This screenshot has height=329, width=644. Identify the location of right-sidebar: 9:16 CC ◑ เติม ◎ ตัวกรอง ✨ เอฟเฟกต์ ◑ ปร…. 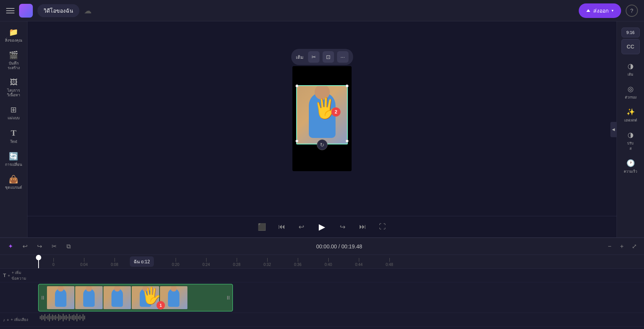
(630, 129).